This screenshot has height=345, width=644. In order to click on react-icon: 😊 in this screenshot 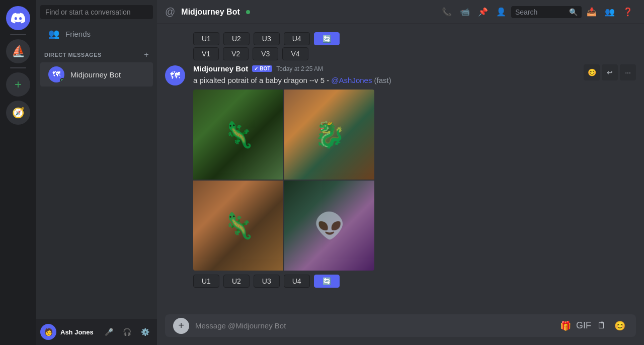, I will do `click(592, 72)`.